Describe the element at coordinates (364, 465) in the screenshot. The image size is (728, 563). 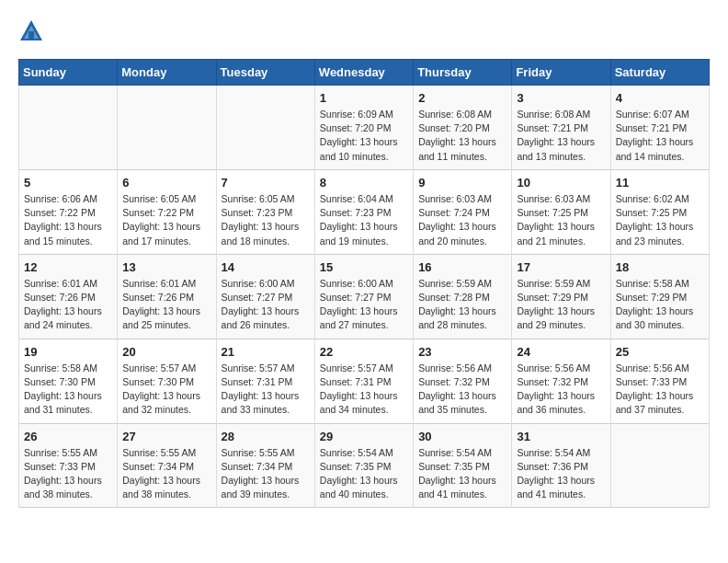
I see `calendar-cell: 29Sunrise: 5:54 AM Sunset: 7:35 PM Dayli…` at that location.